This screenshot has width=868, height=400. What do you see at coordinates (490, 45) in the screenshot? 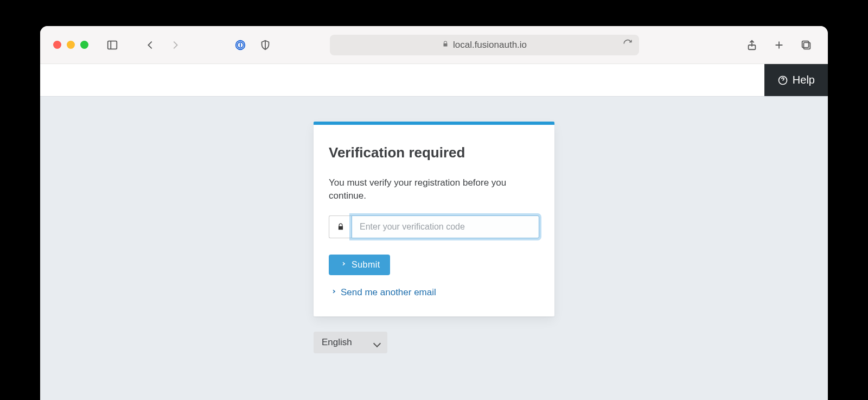
I see `url-text: local.fusionauth.io` at bounding box center [490, 45].